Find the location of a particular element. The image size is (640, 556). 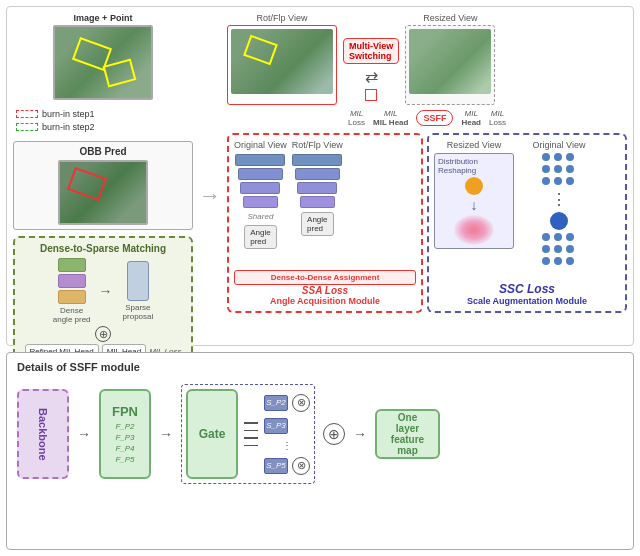

fp3-label: F_P3 is located at coordinates (124, 438).